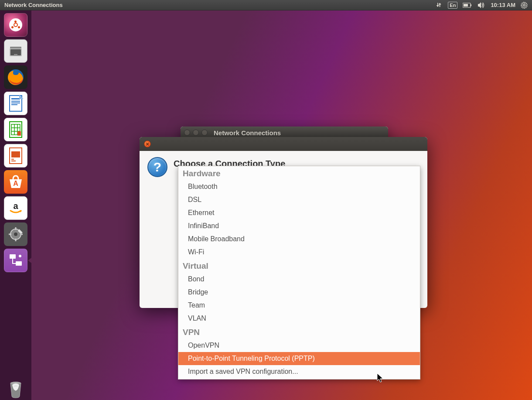 This screenshot has height=400, width=532. I want to click on dropdown-group-hardware: Hardware, so click(299, 173).